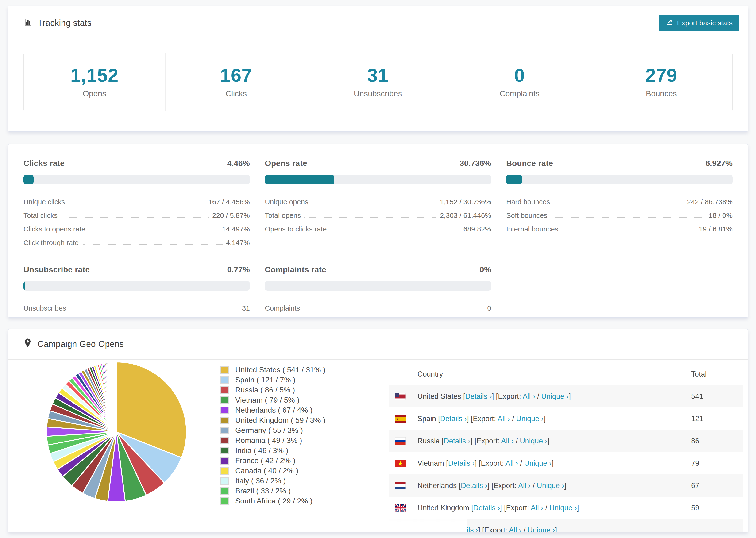  Describe the element at coordinates (620, 180) in the screenshot. I see `bounce-rate-progressbar` at that location.